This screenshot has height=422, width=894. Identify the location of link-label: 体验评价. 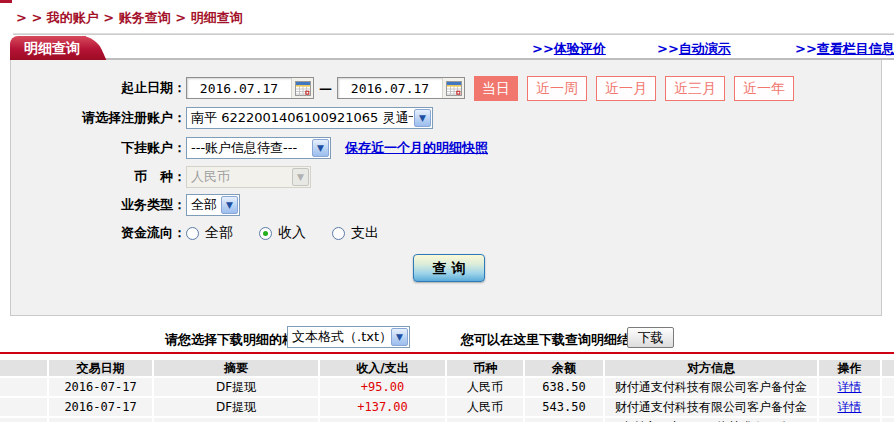
(580, 48).